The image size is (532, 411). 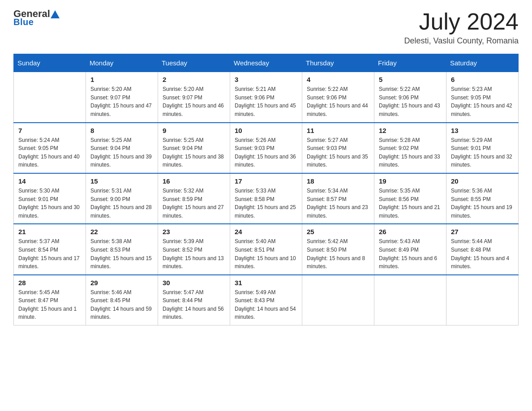 What do you see at coordinates (410, 199) in the screenshot?
I see `calendar-day-19: 19Sunrise: 5:35 AMSunset: 8:56 PMDayligh…` at bounding box center [410, 199].